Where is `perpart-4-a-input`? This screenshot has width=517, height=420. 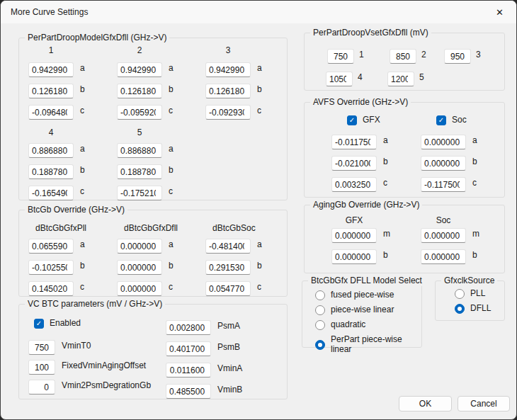
perpart-4-a-input is located at coordinates (51, 150).